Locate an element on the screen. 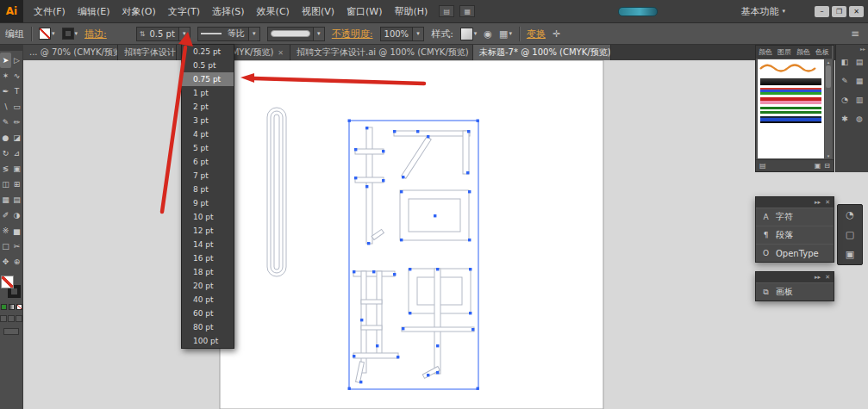 The width and height of the screenshot is (868, 409). brush-item-blue is located at coordinates (791, 120).